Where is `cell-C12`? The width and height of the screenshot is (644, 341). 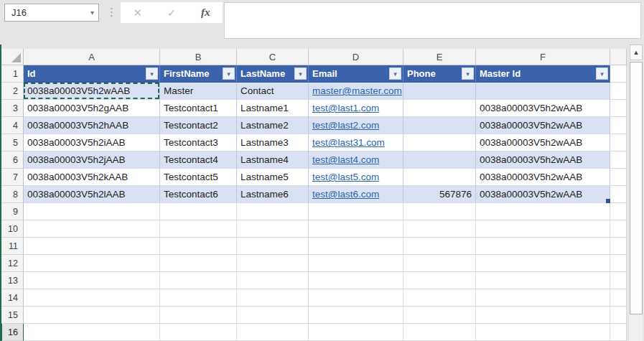 cell-C12 is located at coordinates (273, 263).